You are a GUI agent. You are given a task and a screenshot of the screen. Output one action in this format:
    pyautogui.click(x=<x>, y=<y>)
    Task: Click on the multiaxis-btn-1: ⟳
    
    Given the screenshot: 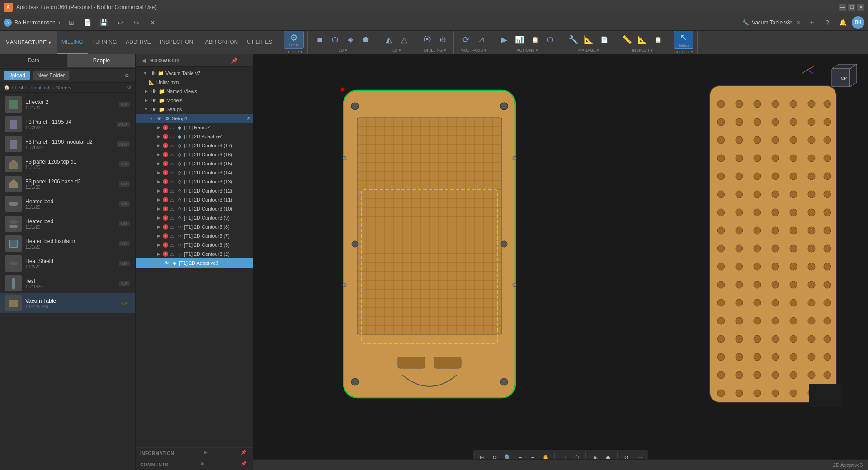 What is the action you would take?
    pyautogui.click(x=466, y=40)
    